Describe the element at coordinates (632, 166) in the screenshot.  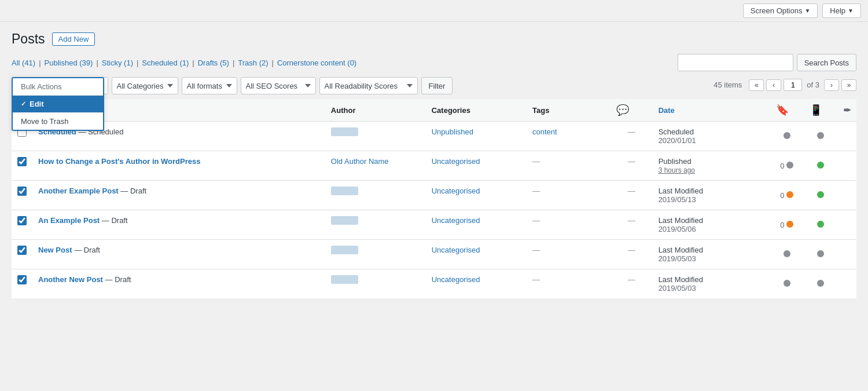
I see `row-comments-cell: —` at that location.